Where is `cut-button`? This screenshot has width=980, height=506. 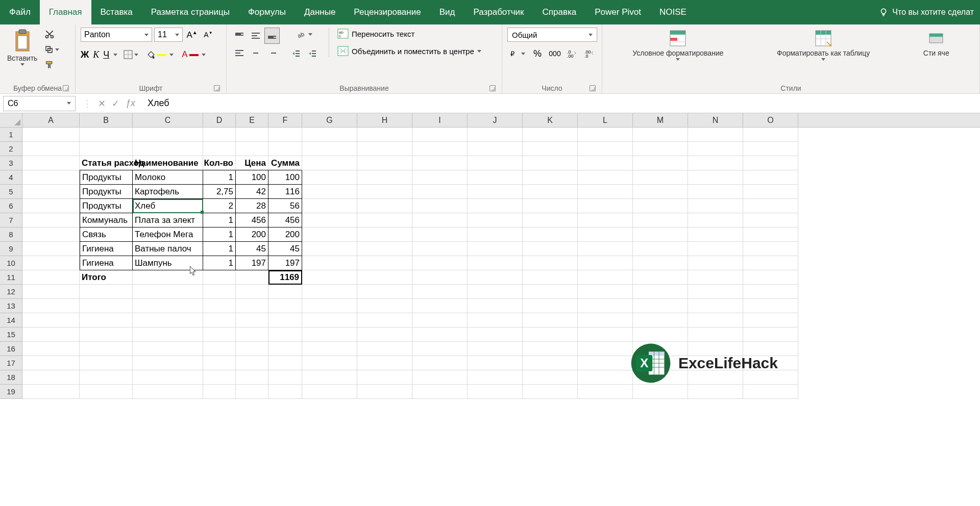
cut-button is located at coordinates (50, 34).